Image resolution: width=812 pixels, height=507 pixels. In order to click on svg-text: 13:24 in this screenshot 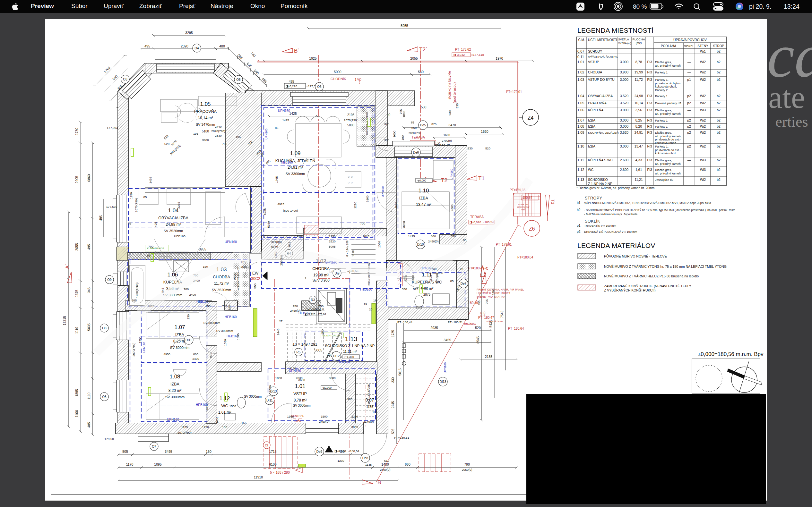, I will do `click(792, 7)`.